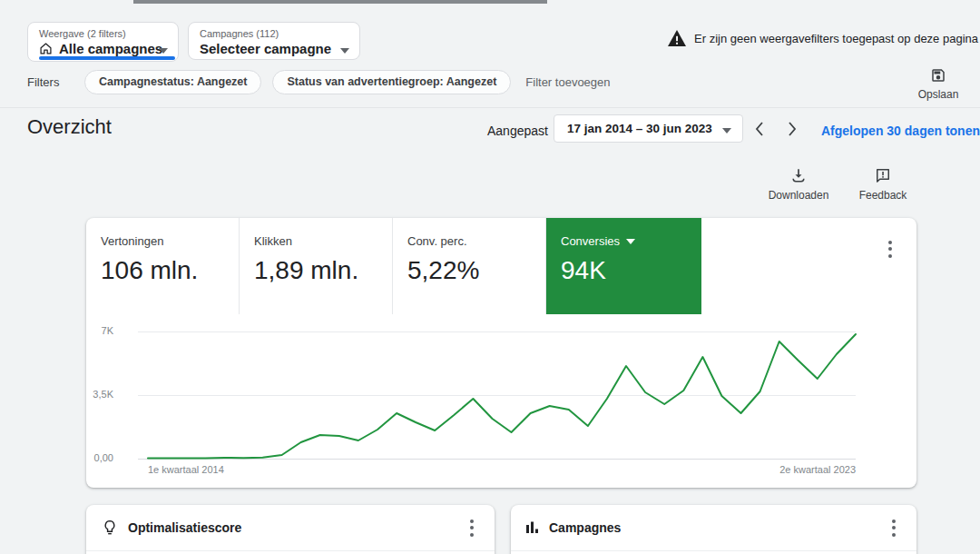 Image resolution: width=980 pixels, height=554 pixels. Describe the element at coordinates (632, 271) in the screenshot. I see `metric-value: 94K` at that location.